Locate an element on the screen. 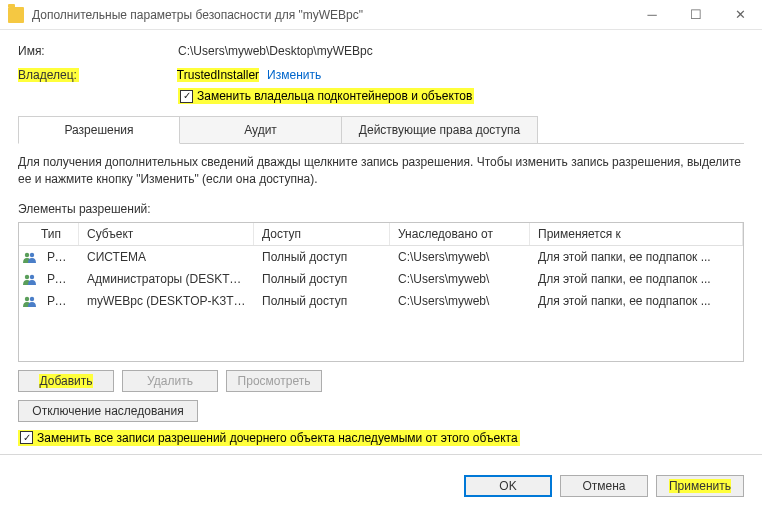 This screenshot has height=516, width=762. remove-button: Удалить is located at coordinates (170, 381).